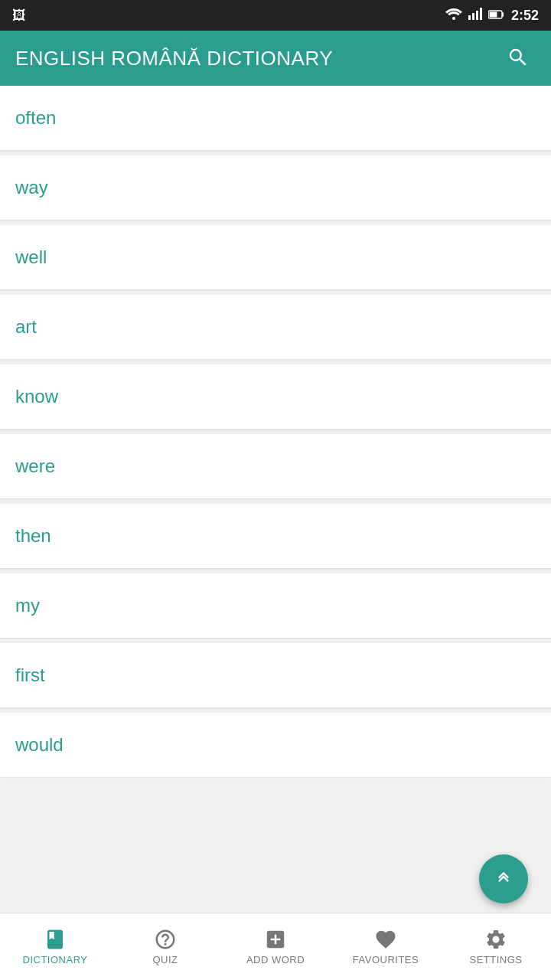 The height and width of the screenshot is (980, 551). I want to click on clock: 2:52, so click(525, 15).